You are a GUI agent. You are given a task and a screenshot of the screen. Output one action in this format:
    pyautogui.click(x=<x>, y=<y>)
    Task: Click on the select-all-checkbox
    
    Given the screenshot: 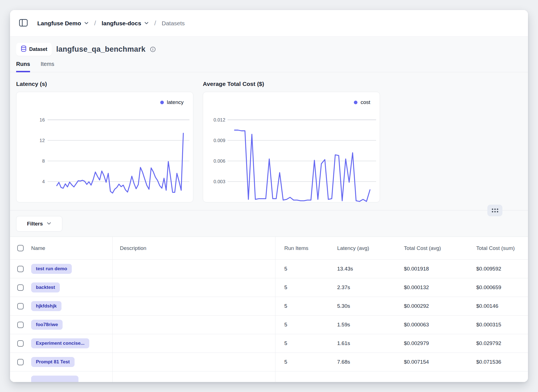 What is the action you would take?
    pyautogui.click(x=21, y=248)
    